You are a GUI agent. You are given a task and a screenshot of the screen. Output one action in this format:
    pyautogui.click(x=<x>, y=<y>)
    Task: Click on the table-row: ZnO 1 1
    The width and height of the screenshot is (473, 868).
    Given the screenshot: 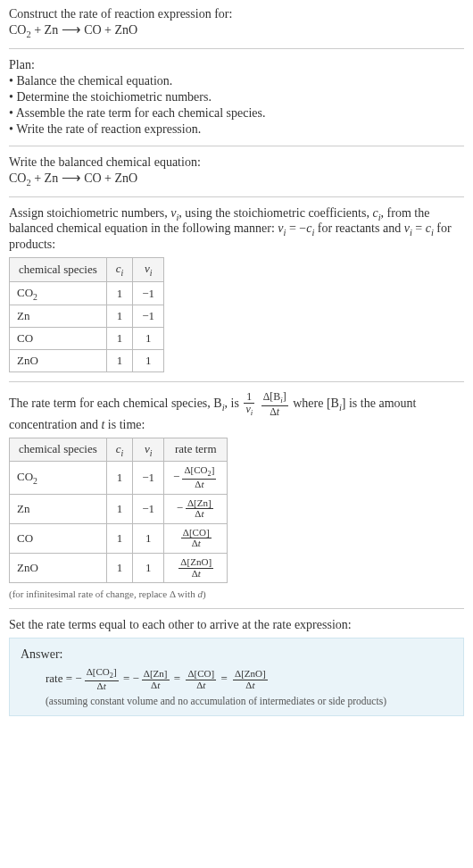 What is the action you would take?
    pyautogui.click(x=87, y=361)
    